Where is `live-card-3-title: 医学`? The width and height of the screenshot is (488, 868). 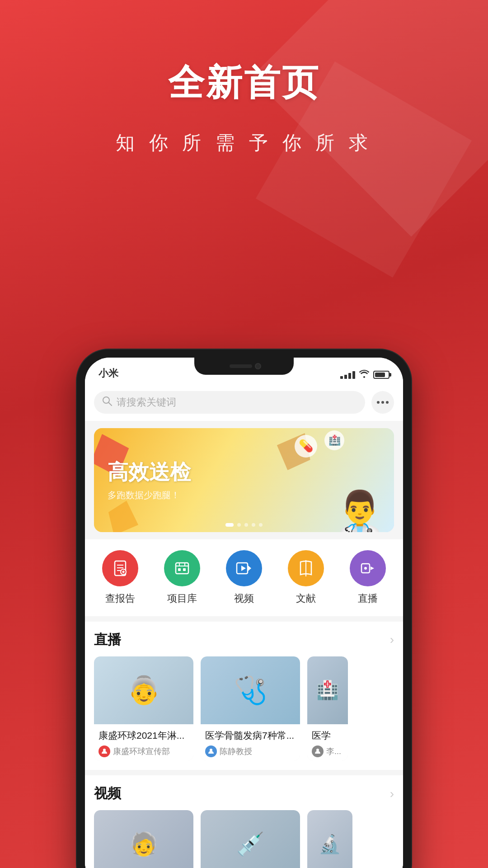 live-card-3-title: 医学 is located at coordinates (328, 735).